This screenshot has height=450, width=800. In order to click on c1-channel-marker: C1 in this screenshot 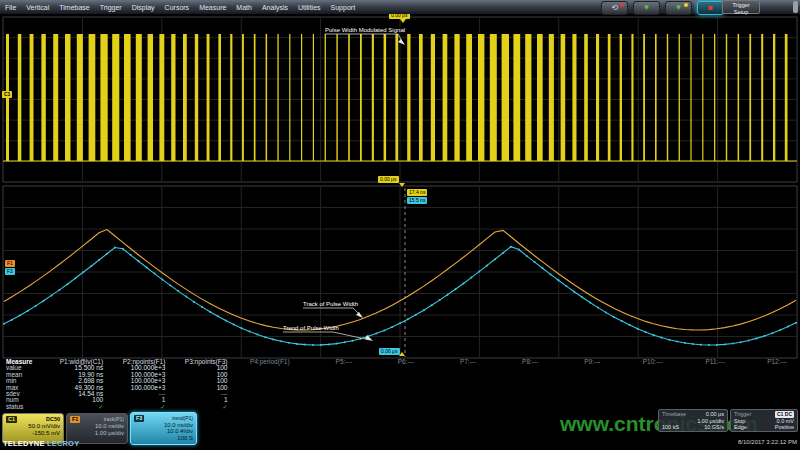, I will do `click(7, 94)`.